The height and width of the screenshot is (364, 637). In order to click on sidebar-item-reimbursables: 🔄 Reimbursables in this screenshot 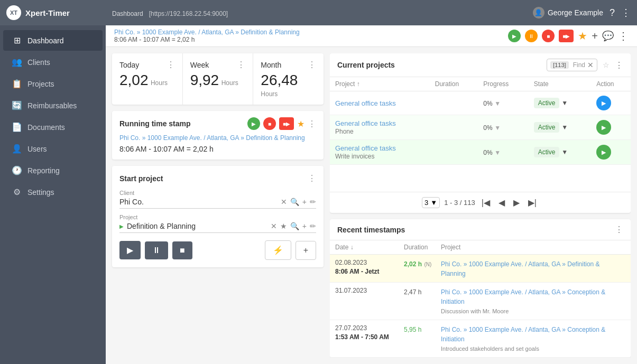, I will do `click(53, 106)`.